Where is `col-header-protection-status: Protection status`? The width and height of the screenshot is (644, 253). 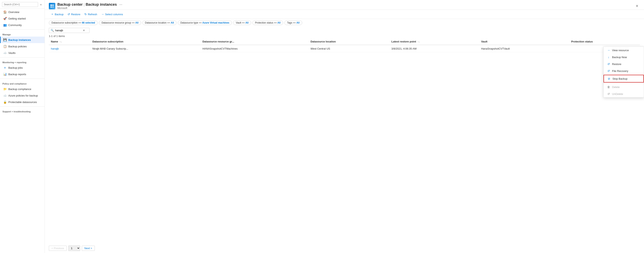
col-header-protection-status: Protection status is located at coordinates (604, 42).